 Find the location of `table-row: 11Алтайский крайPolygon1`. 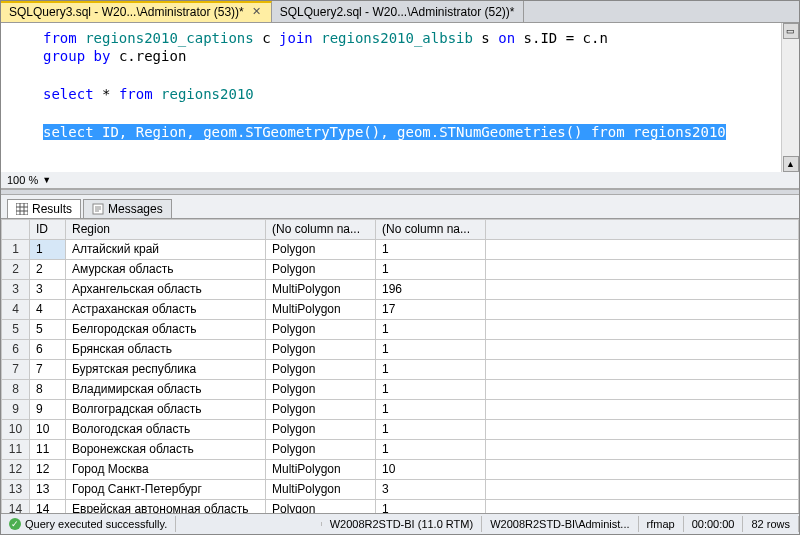

table-row: 11Алтайский крайPolygon1 is located at coordinates (400, 249).